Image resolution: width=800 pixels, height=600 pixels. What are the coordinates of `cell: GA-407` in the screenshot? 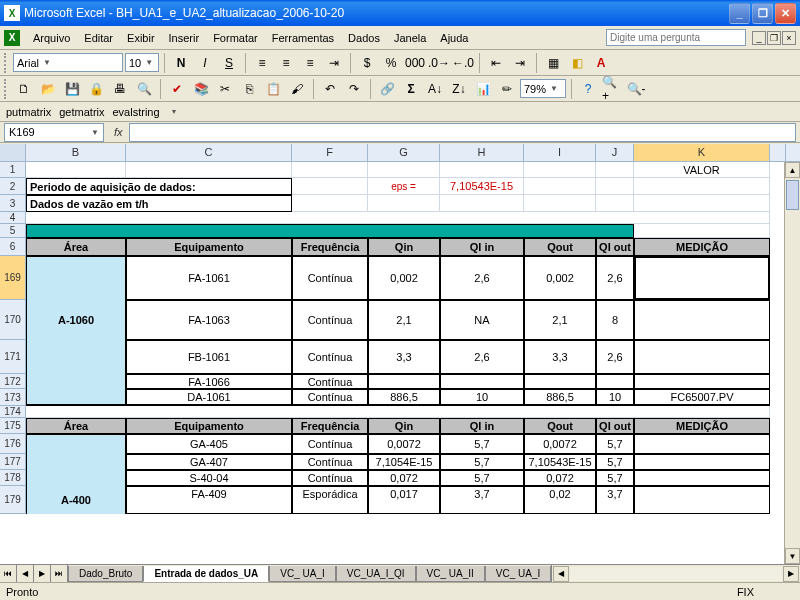 It's located at (209, 462).